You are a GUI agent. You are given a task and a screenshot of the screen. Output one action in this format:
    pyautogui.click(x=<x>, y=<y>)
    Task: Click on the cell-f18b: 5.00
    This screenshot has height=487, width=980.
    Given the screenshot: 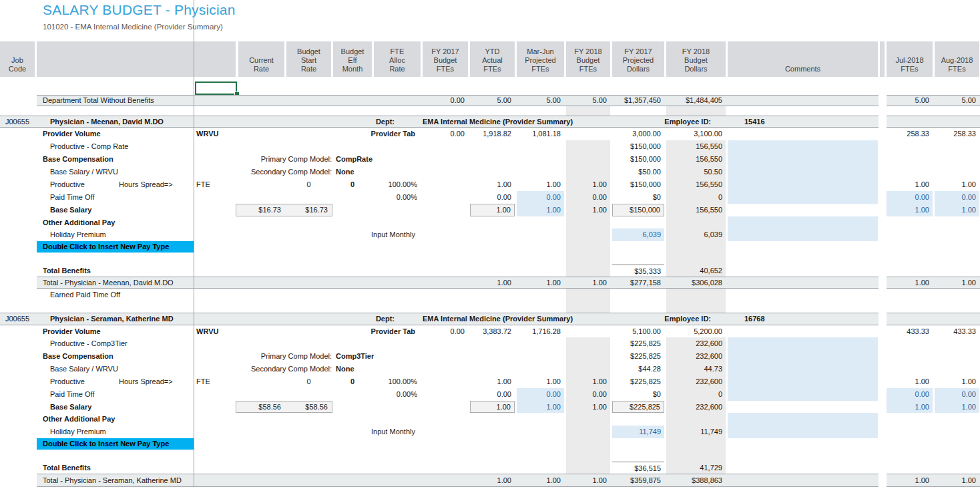 What is the action you would take?
    pyautogui.click(x=588, y=100)
    